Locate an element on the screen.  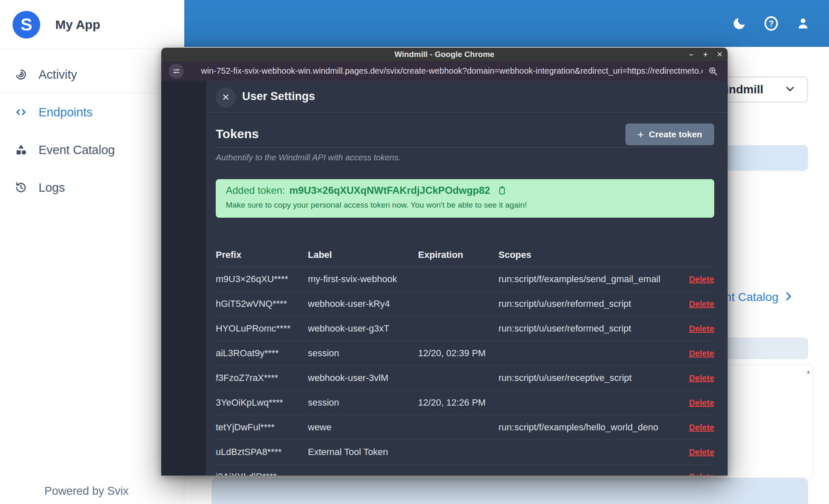
added-token-banner: Added token: m9U3×26qXUXqNWtFAKrdjJCkPOd… is located at coordinates (465, 198).